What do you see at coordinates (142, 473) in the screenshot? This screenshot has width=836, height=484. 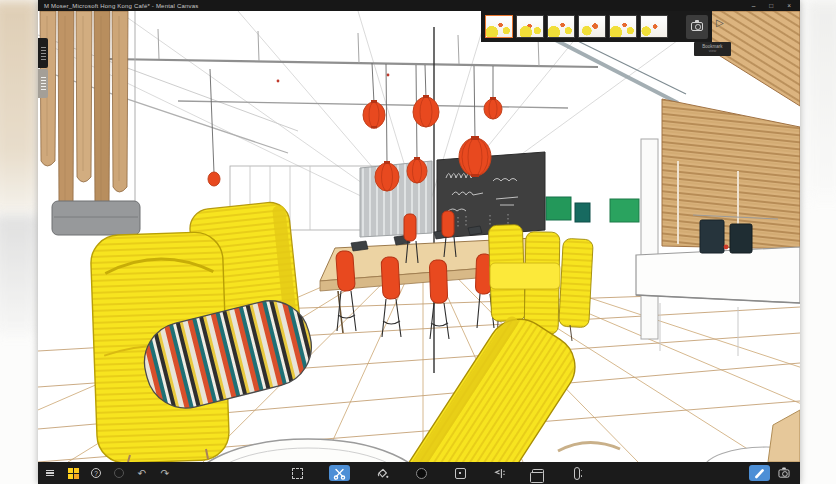 I see `undo-icon: ↶` at bounding box center [142, 473].